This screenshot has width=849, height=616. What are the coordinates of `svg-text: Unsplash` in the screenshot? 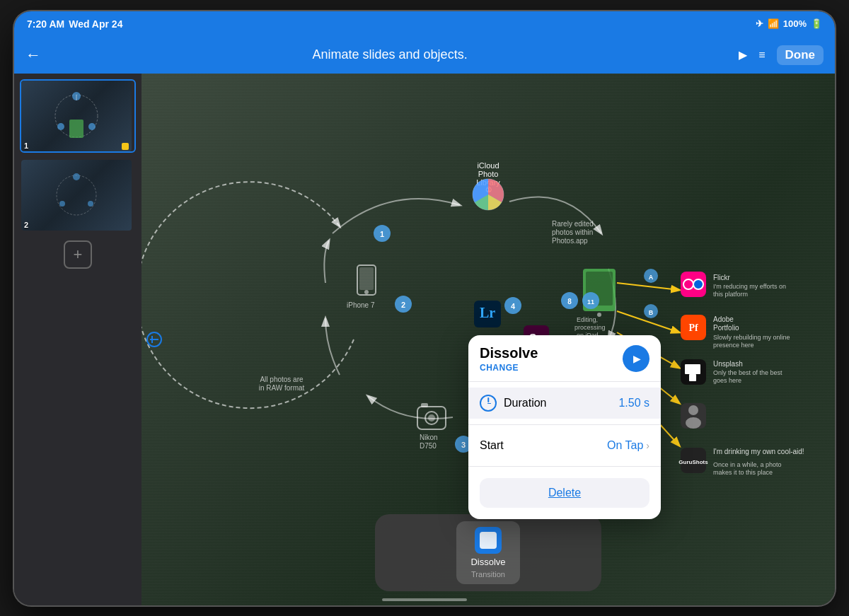 It's located at (728, 364).